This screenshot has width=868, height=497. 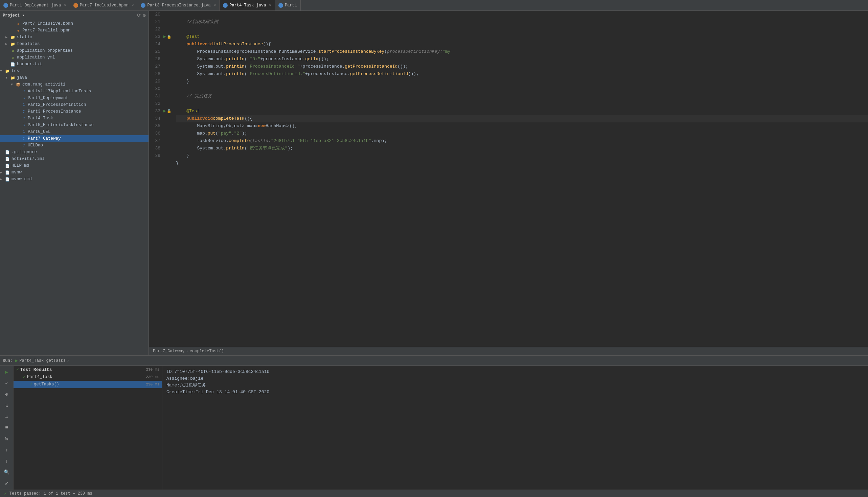 I want to click on breadcrumb: Part7_Gateway › completeTask(), so click(x=508, y=351).